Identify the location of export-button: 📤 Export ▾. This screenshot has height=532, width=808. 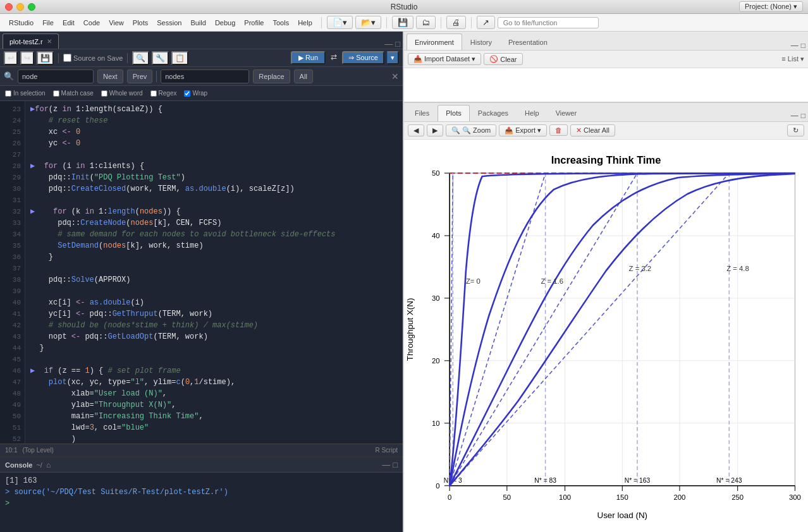
(523, 130).